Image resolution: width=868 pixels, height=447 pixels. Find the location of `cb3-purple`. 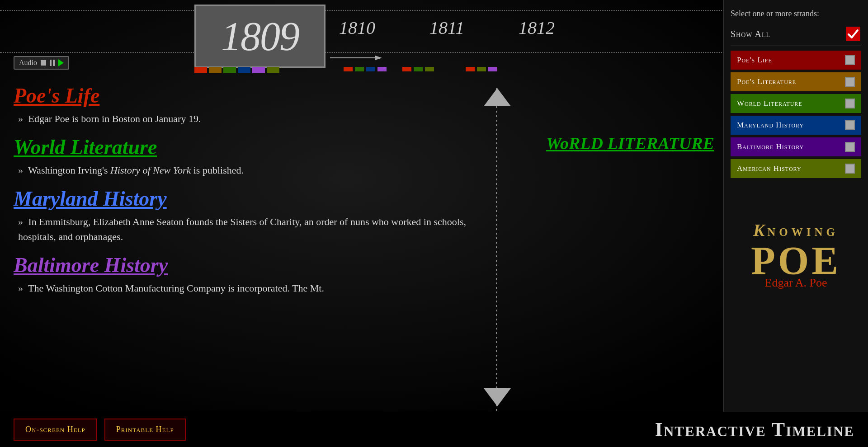

cb3-purple is located at coordinates (493, 69).